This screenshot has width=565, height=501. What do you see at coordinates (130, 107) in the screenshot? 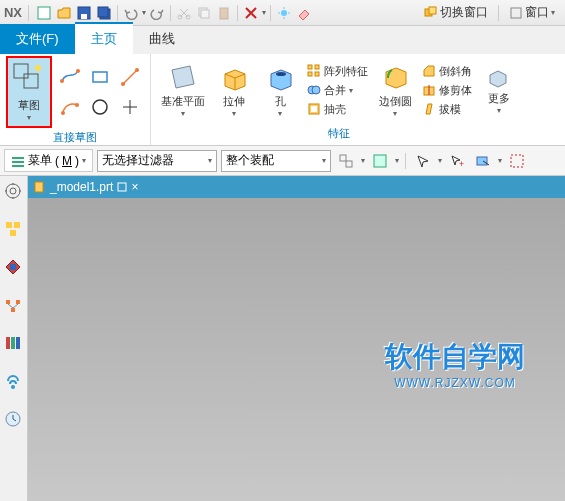
I see `point-icon` at bounding box center [130, 107].